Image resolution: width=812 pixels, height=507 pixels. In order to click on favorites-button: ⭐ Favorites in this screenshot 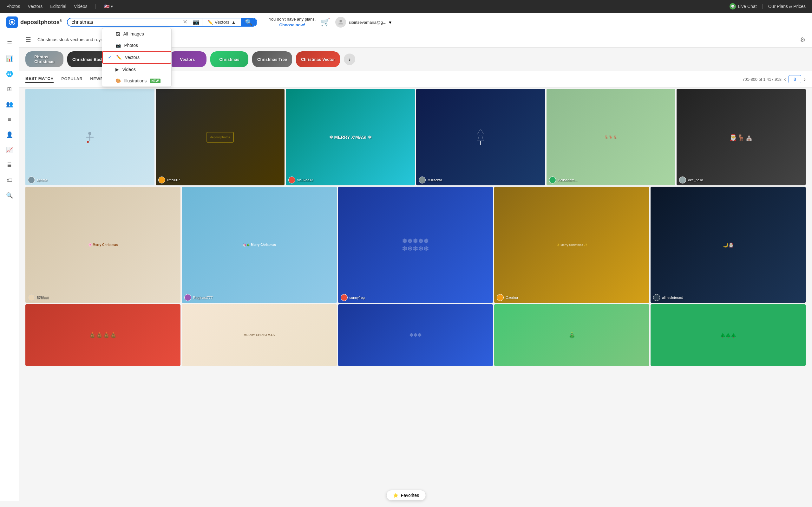, I will do `click(406, 495)`.